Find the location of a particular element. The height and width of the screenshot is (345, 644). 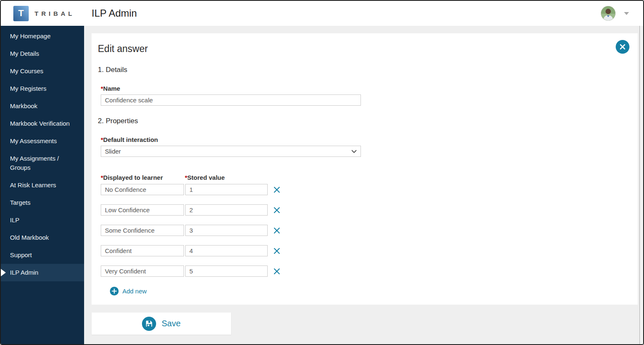

sidebar-item-label: At Risk Learners is located at coordinates (33, 185).